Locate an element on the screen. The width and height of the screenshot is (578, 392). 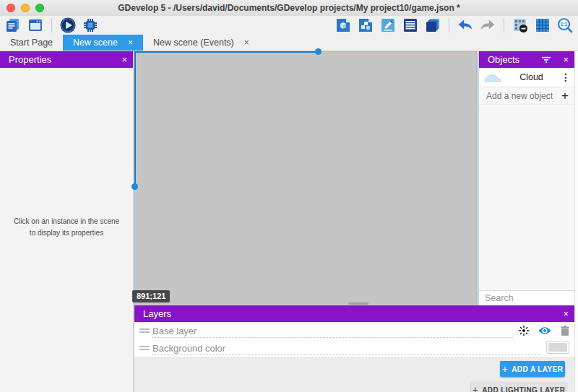
objects-panel: Objects × Cloud ⋮ Add a new object + is located at coordinates (527, 178).